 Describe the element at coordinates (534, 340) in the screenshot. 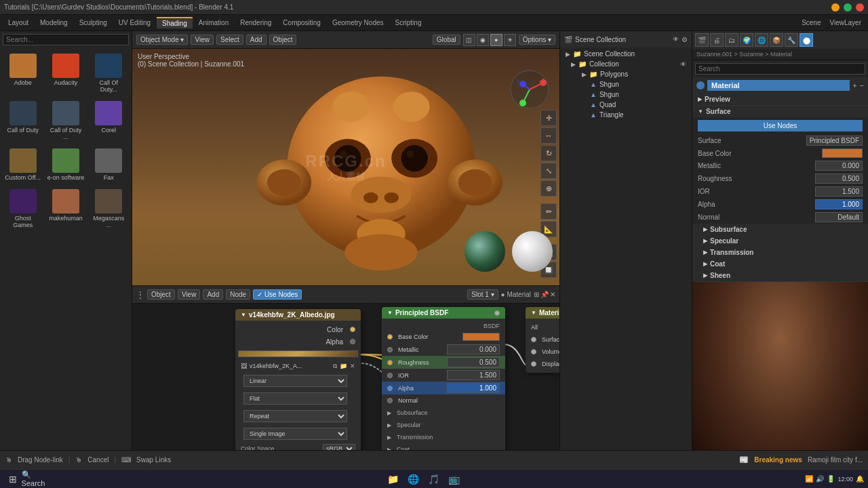

I see `matout-surface-in` at that location.